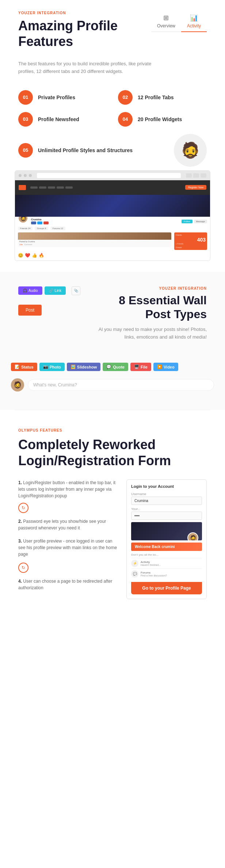  Describe the element at coordinates (34, 255) in the screenshot. I see `emoji-3: 👍` at that location.